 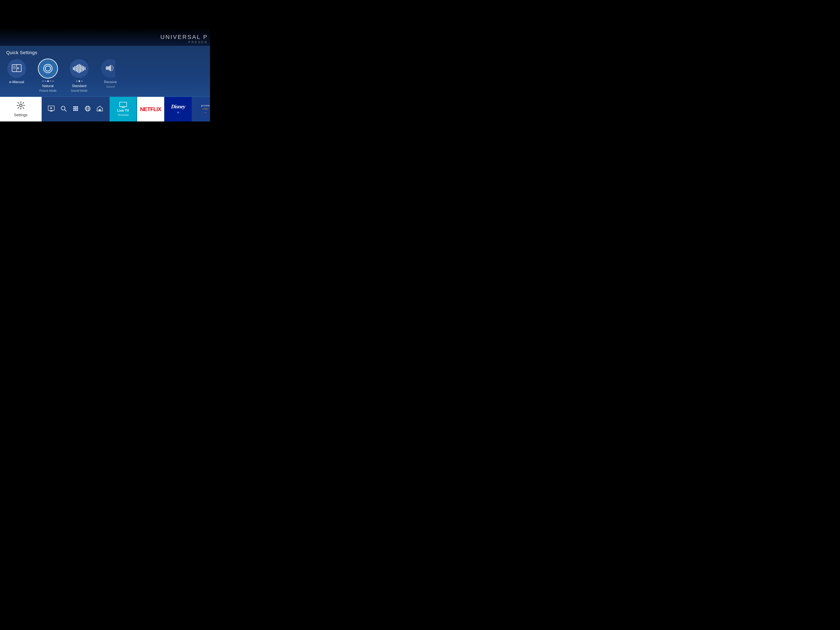 I want to click on prime-text: prime, so click(x=206, y=106).